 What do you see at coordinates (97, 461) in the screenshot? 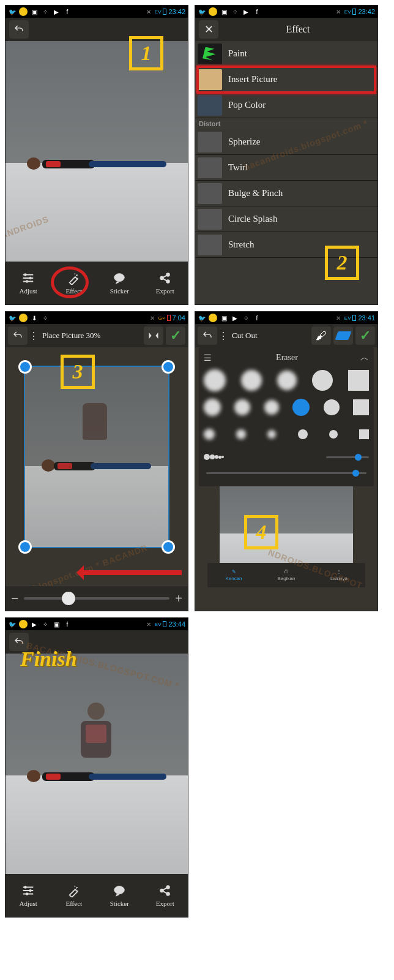
I see `panel-3-place-picture: 🐦 ⬇ ⁘ ✕ G× 7:04 ⋮ Place Picture 30% ✓ bl…` at bounding box center [97, 461].